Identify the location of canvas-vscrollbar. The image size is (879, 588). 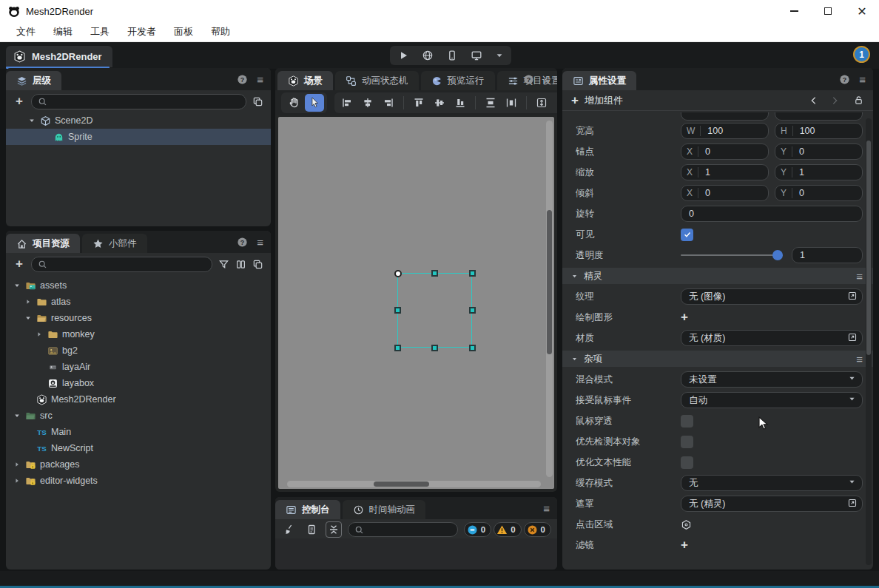
(549, 299).